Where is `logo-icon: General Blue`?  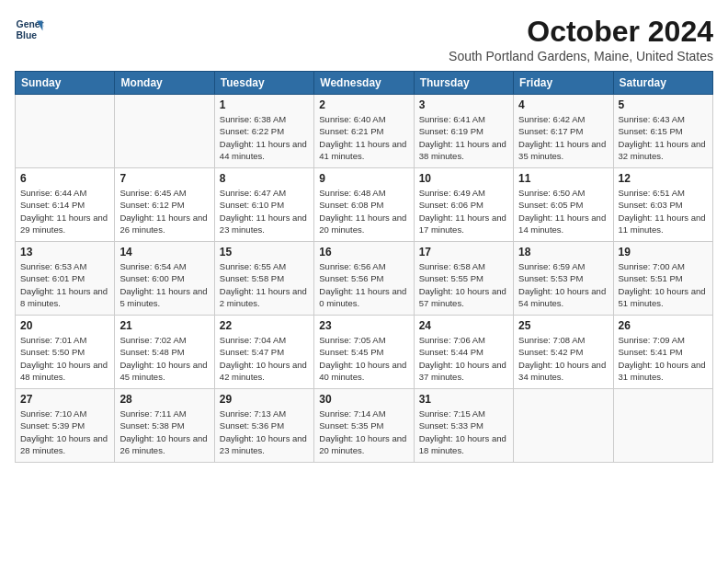
logo-icon: General Blue is located at coordinates (29, 29).